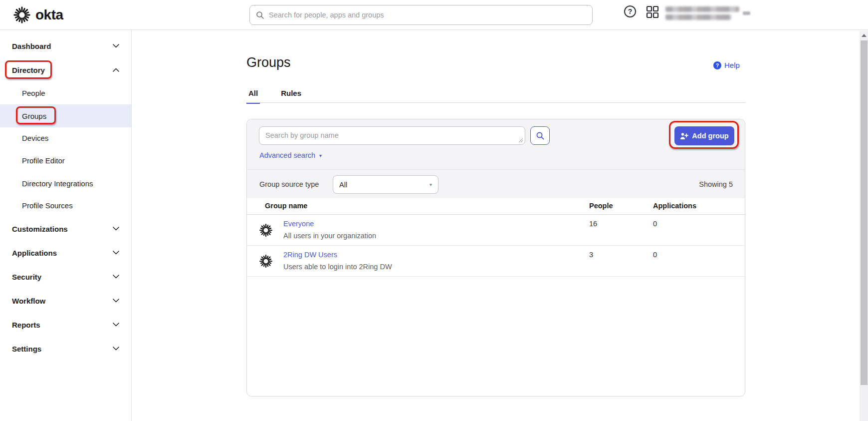 The height and width of the screenshot is (421, 868). I want to click on column-group-name: Group name, so click(286, 206).